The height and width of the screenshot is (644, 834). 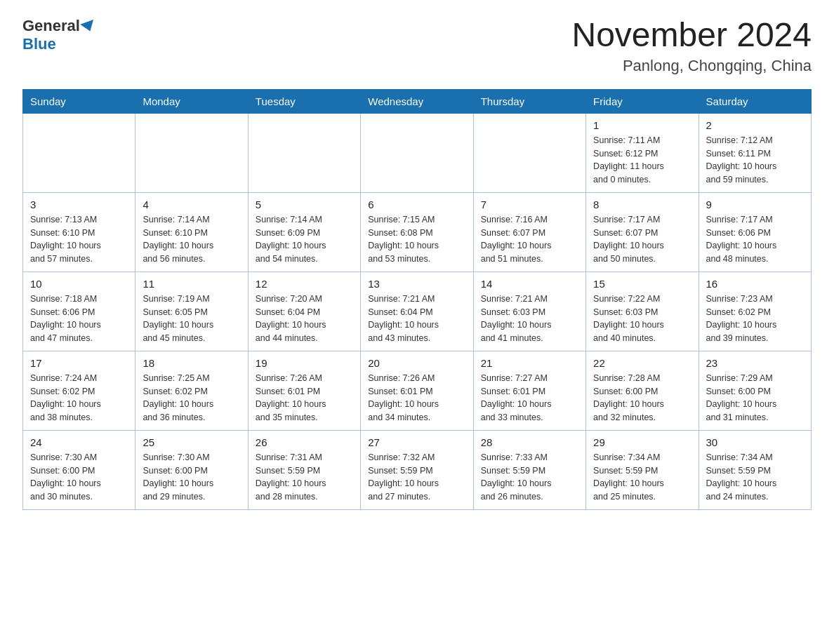 What do you see at coordinates (417, 46) in the screenshot?
I see `page-header: General Blue November 2024 Panlong, Chon…` at bounding box center [417, 46].